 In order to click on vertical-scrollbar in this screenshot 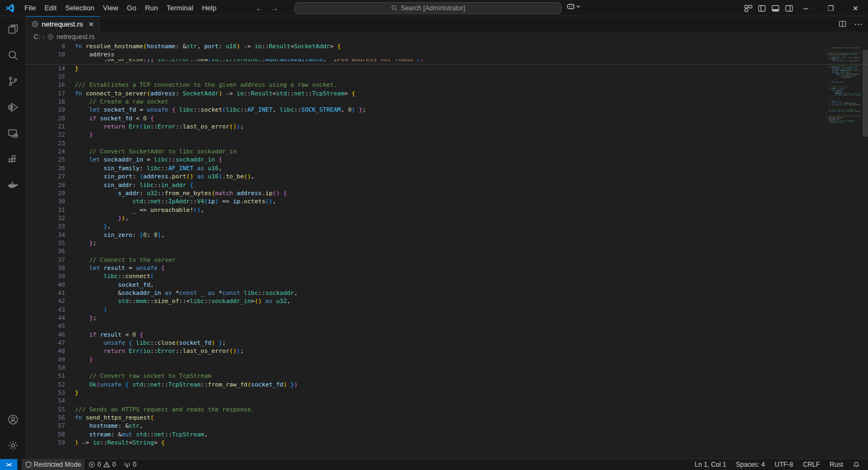, I will do `click(865, 93)`.